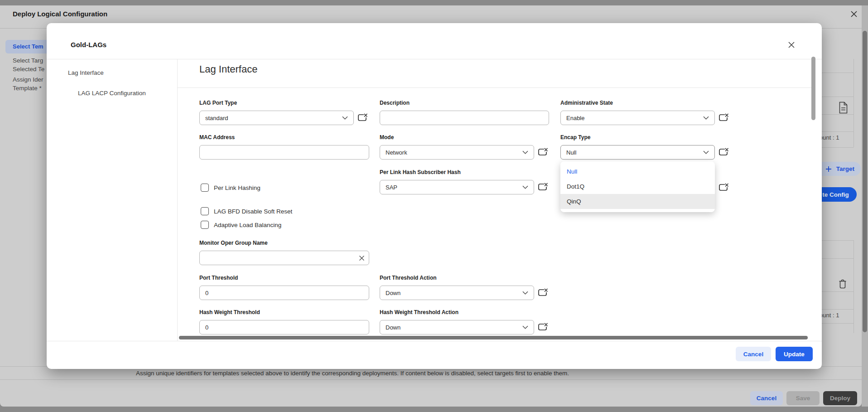  What do you see at coordinates (814, 88) in the screenshot?
I see `vertical-scrollbar` at bounding box center [814, 88].